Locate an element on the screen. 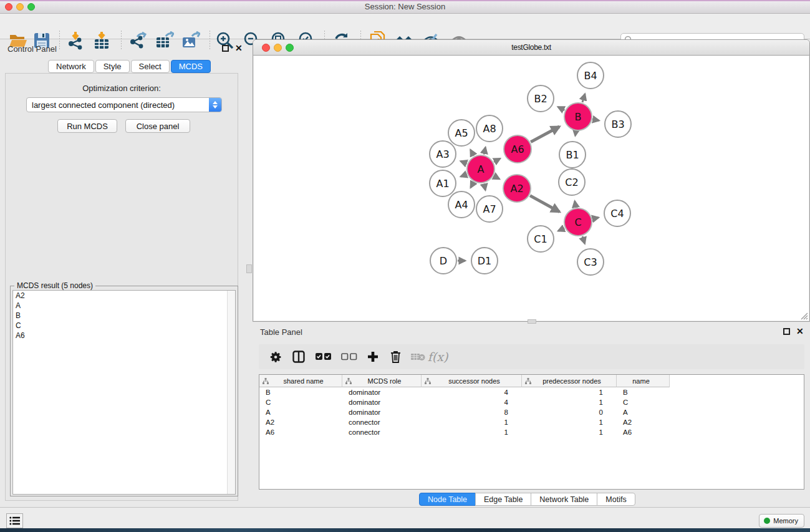 This screenshot has height=532, width=810. column-header-shared-name: shared name is located at coordinates (301, 381).